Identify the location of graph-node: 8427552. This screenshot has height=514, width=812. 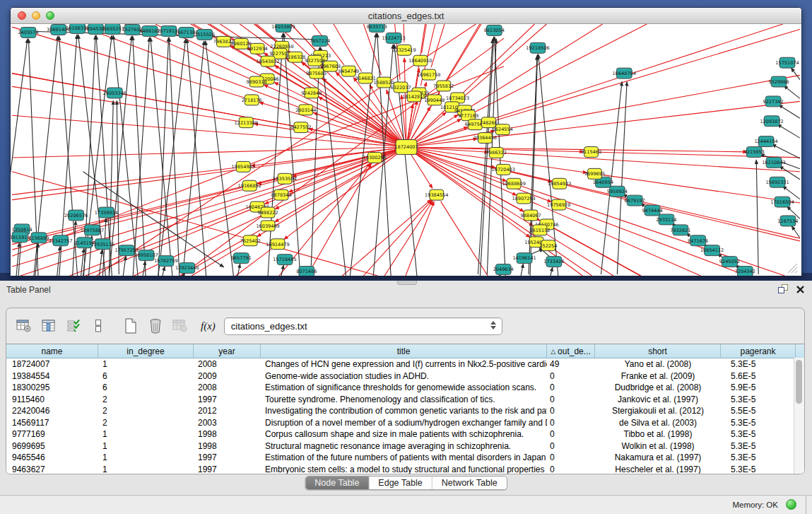
(301, 127).